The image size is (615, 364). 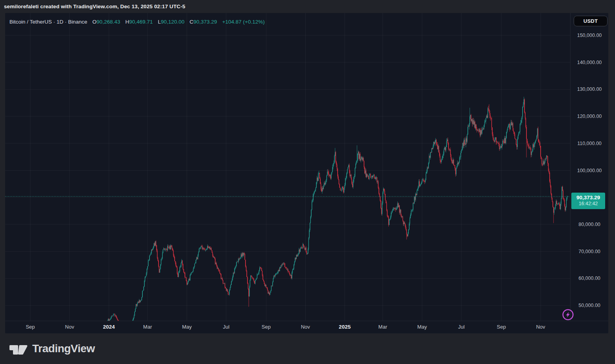 What do you see at coordinates (203, 22) in the screenshot?
I see `ohlc-close: C90,373.29` at bounding box center [203, 22].